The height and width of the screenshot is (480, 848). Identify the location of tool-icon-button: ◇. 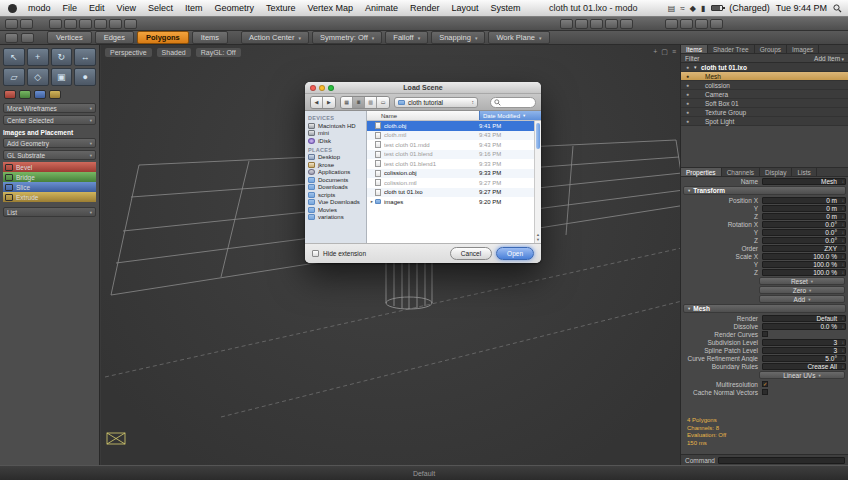
(38, 77).